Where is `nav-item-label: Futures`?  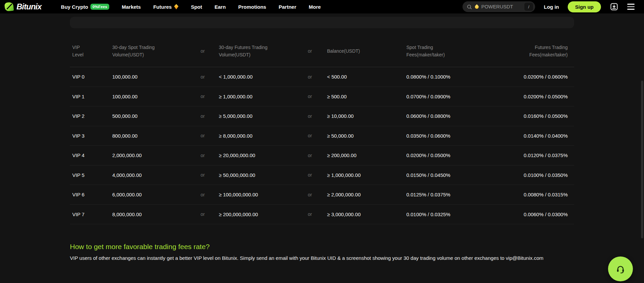 nav-item-label: Futures is located at coordinates (163, 7).